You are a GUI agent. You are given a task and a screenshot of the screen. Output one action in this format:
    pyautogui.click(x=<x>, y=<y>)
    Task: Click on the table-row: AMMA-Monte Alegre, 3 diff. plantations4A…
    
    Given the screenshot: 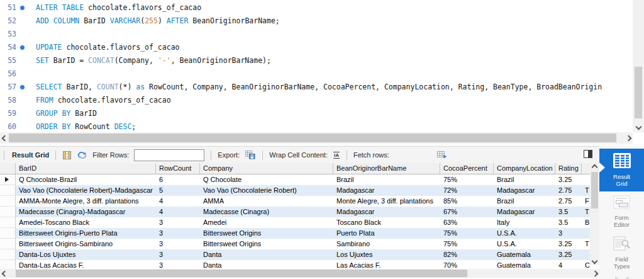 What is the action you would take?
    pyautogui.click(x=299, y=202)
    